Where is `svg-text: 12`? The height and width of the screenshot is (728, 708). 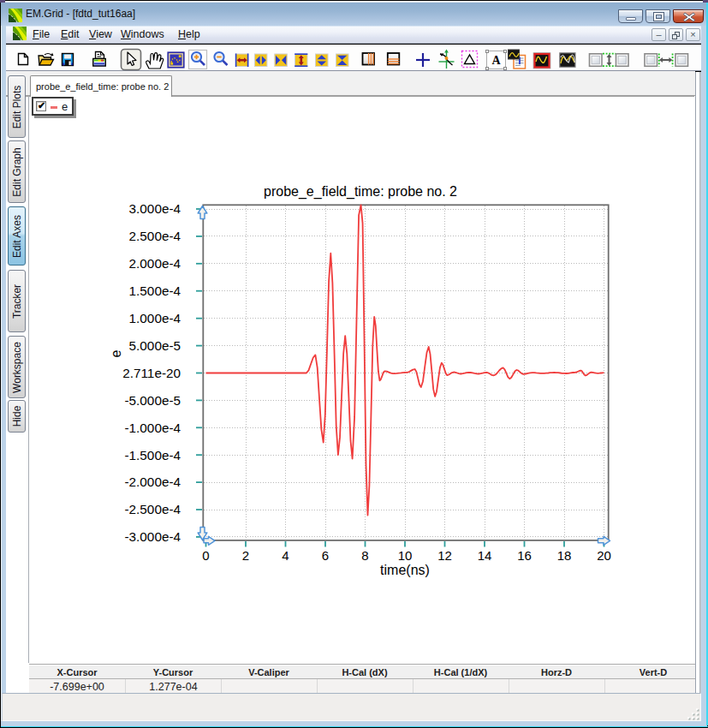 svg-text: 12 is located at coordinates (445, 555).